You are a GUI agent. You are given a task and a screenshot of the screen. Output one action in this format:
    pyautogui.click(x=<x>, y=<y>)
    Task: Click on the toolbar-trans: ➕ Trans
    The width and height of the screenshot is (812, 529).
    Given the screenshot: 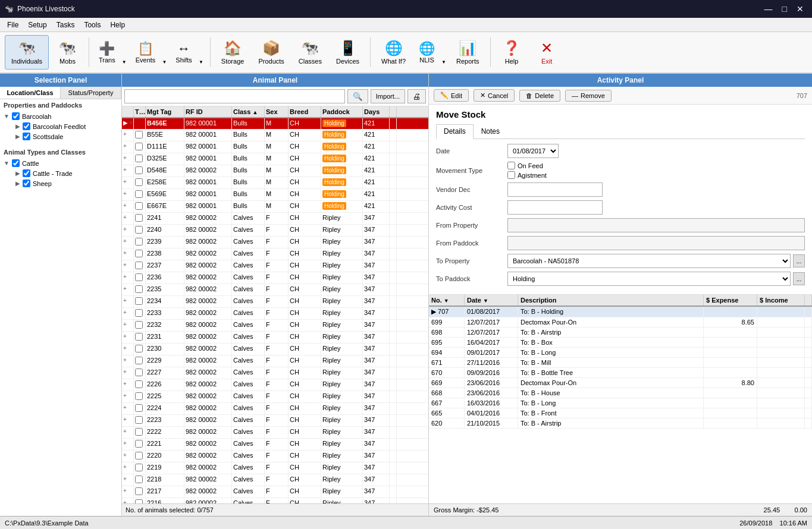 What is the action you would take?
    pyautogui.click(x=107, y=52)
    